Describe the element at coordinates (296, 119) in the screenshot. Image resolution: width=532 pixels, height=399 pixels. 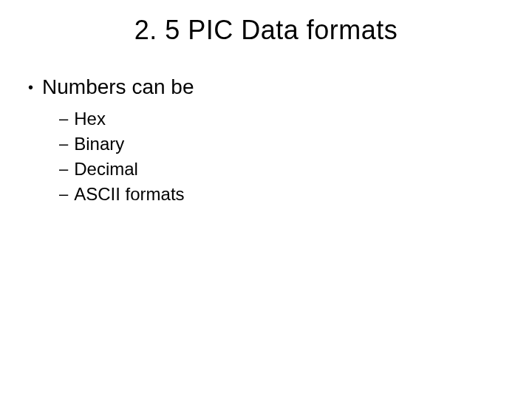
I see `list-item: – Hex` at that location.